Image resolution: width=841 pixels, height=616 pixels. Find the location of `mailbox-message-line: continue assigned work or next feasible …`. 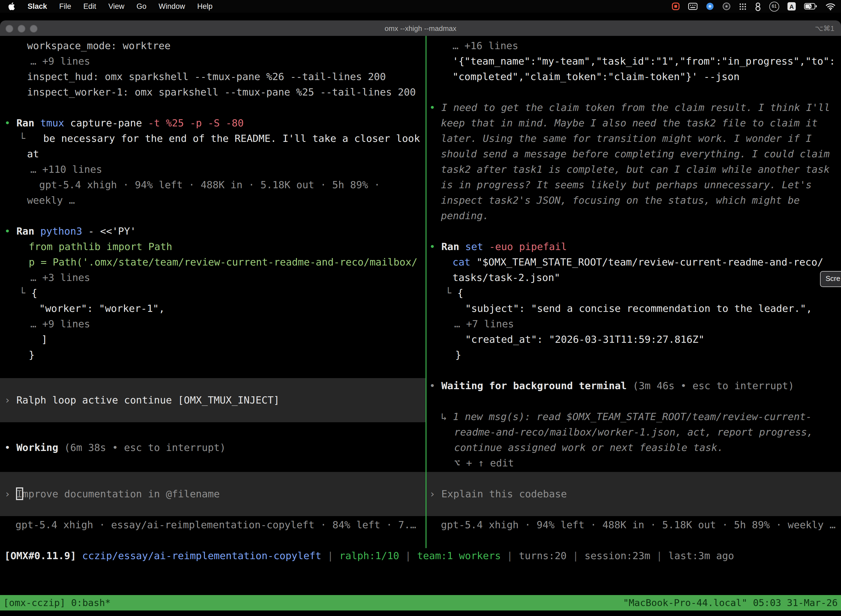

mailbox-message-line: continue assigned work or next feasible … is located at coordinates (634, 447).